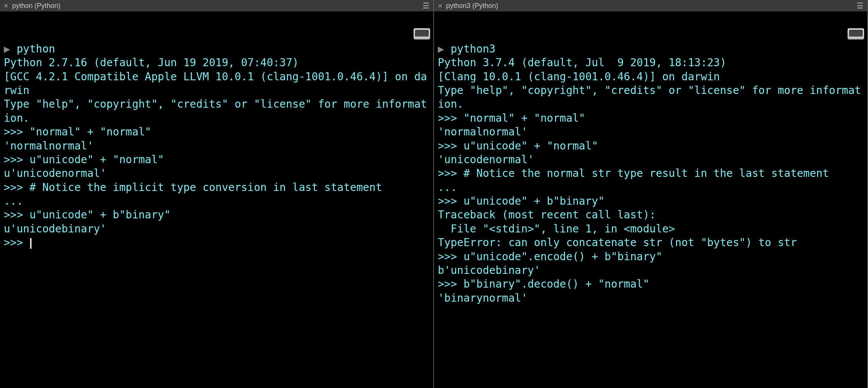 This screenshot has width=868, height=388. What do you see at coordinates (650, 6) in the screenshot?
I see `right-title: python3 (Python)` at bounding box center [650, 6].